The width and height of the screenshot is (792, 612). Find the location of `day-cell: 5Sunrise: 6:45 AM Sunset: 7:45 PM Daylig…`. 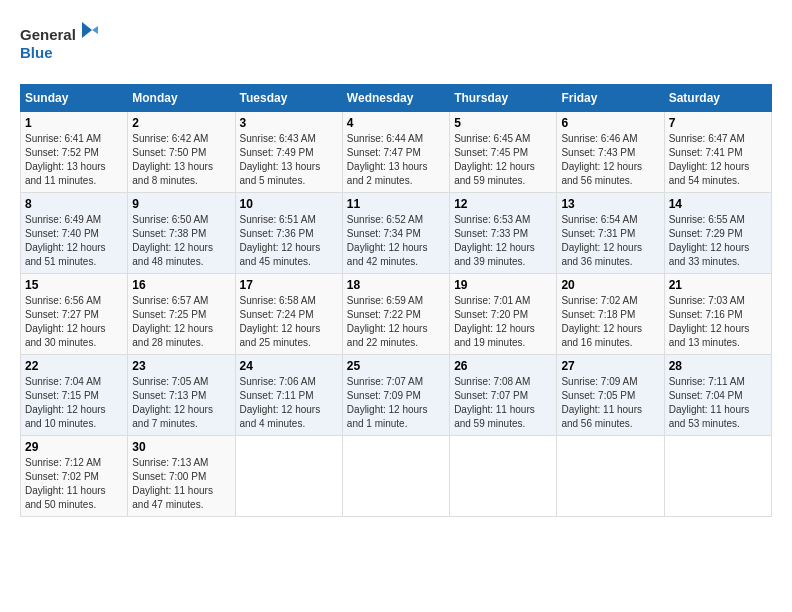

day-cell: 5Sunrise: 6:45 AM Sunset: 7:45 PM Daylig… is located at coordinates (504, 152).